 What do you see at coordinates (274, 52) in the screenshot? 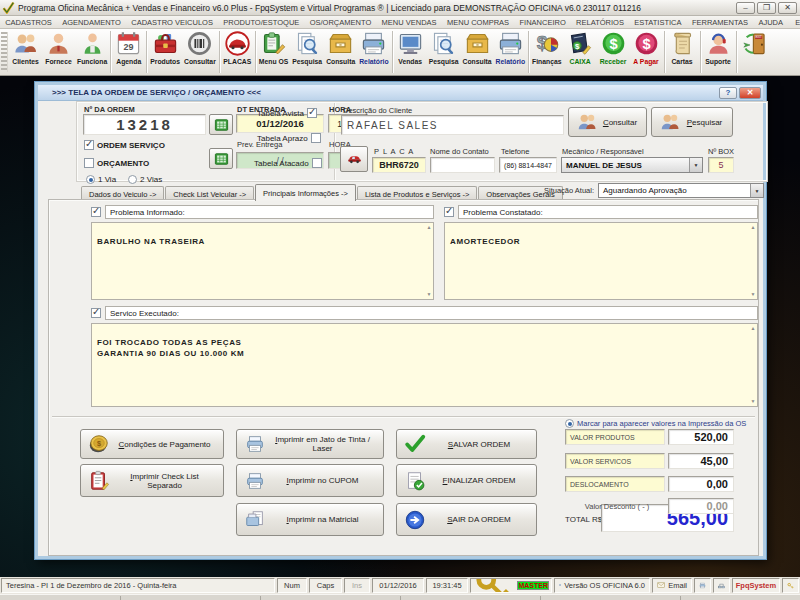
I see `toolbar-menu-os: Menu OS` at bounding box center [274, 52].